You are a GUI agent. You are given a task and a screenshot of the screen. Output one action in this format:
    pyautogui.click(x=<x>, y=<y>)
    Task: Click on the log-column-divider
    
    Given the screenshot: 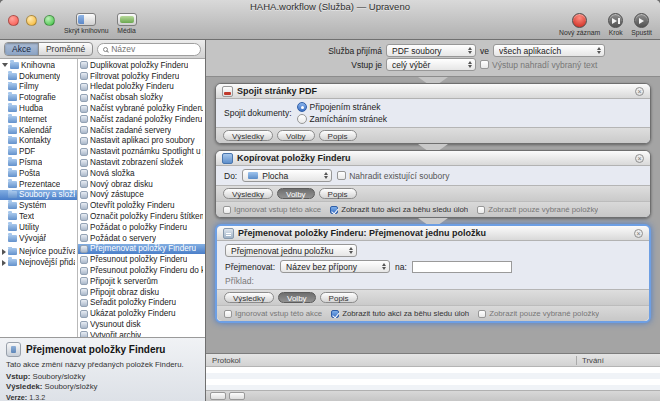 What is the action you would take?
    pyautogui.click(x=576, y=360)
    